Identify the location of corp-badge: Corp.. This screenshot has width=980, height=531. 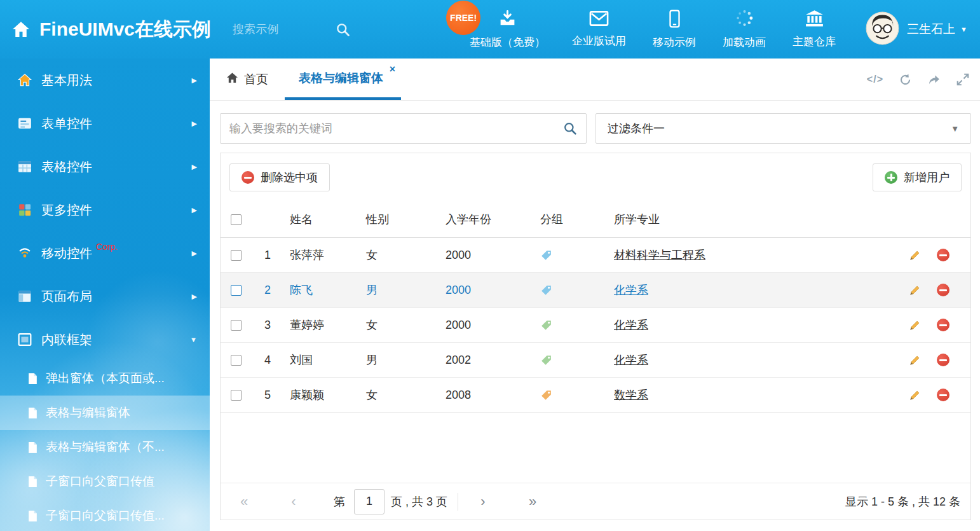
(107, 242).